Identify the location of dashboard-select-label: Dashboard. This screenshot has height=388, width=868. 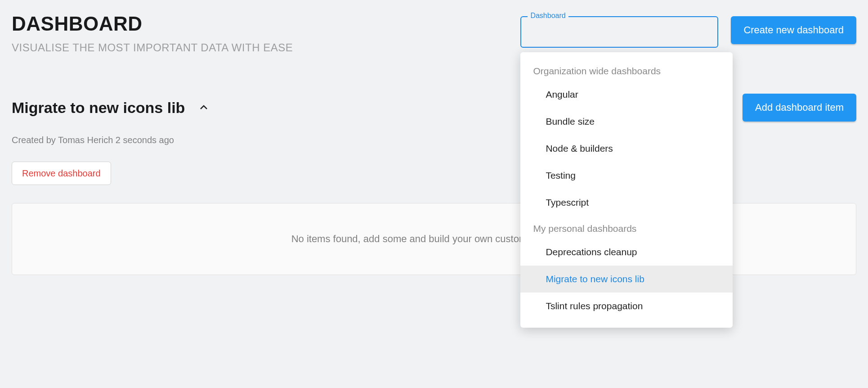
(548, 16).